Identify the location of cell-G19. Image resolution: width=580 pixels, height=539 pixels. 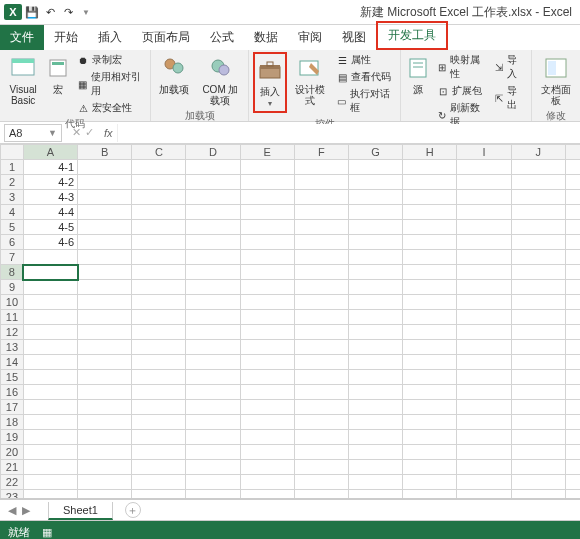
(376, 438).